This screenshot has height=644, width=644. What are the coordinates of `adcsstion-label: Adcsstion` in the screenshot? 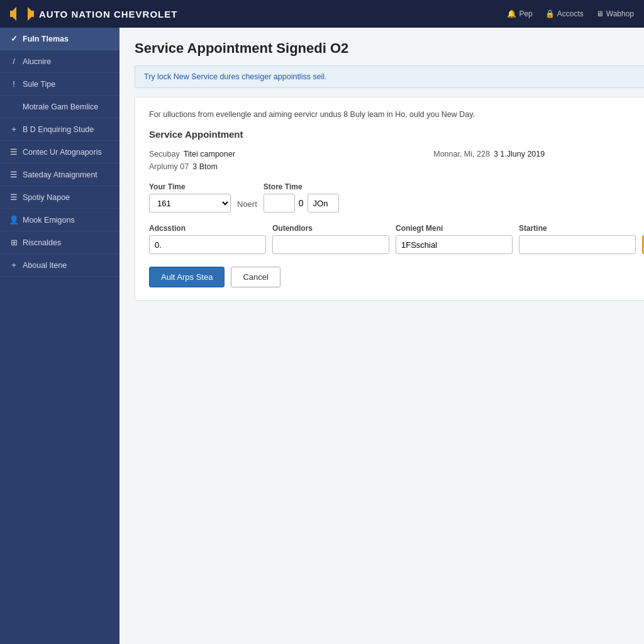 It's located at (208, 228).